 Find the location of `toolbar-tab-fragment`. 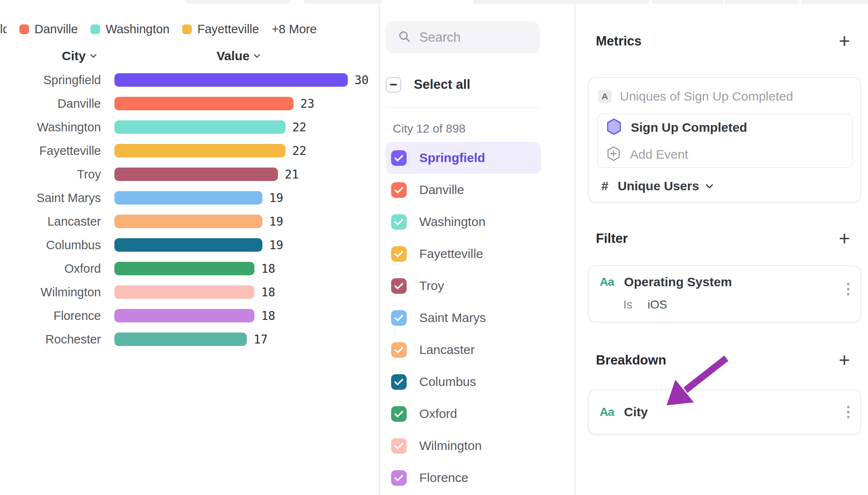

toolbar-tab-fragment is located at coordinates (238, 2).